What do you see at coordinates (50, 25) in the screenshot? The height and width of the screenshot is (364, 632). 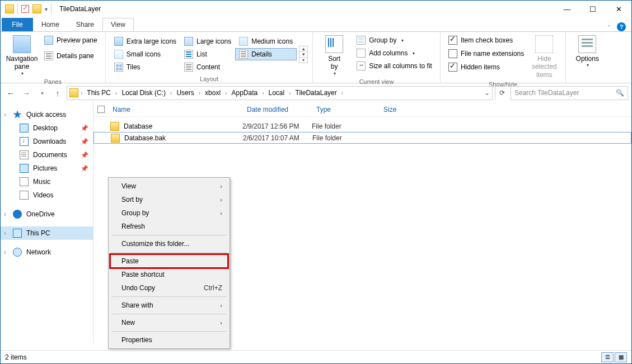 I see `tab-home: Home` at bounding box center [50, 25].